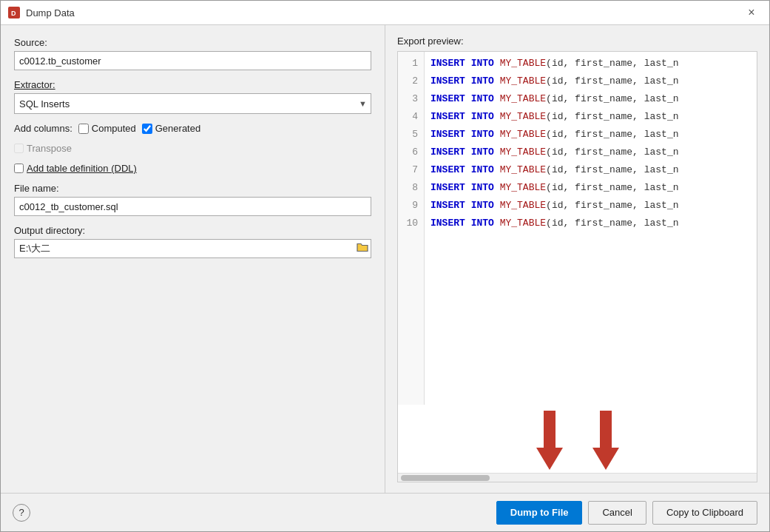  Describe the element at coordinates (362, 249) in the screenshot. I see `browse-folder-button` at that location.